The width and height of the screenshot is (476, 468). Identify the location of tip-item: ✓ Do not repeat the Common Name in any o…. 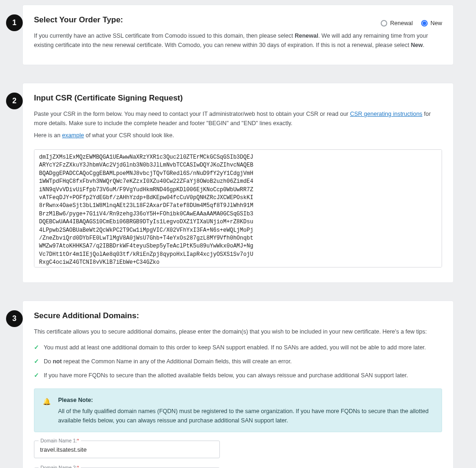
(238, 361).